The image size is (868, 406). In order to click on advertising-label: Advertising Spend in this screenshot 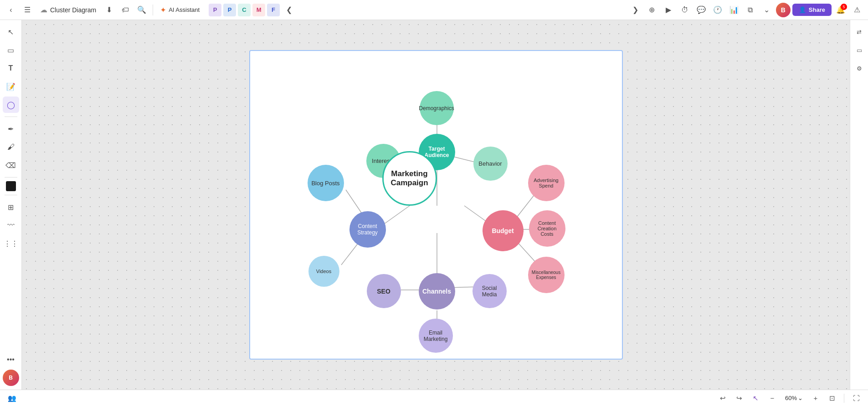, I will do `click(546, 183)`.